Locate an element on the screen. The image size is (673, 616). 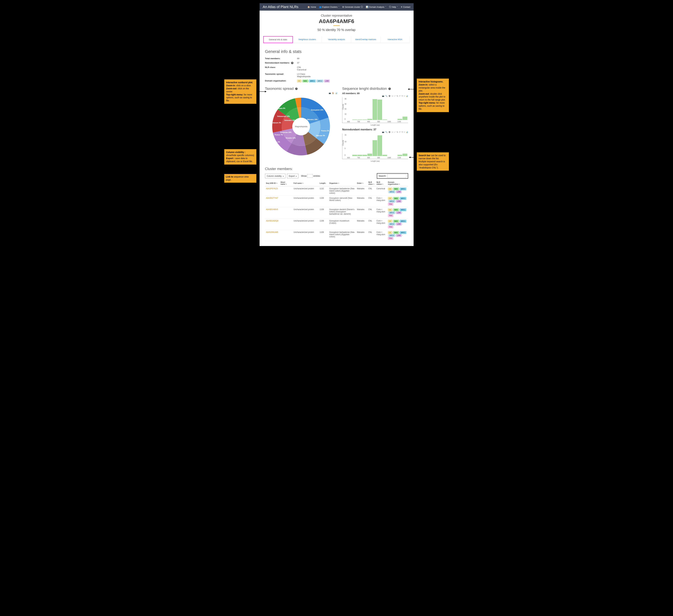
th-domain: Domain organization is located at coordinates (398, 183).